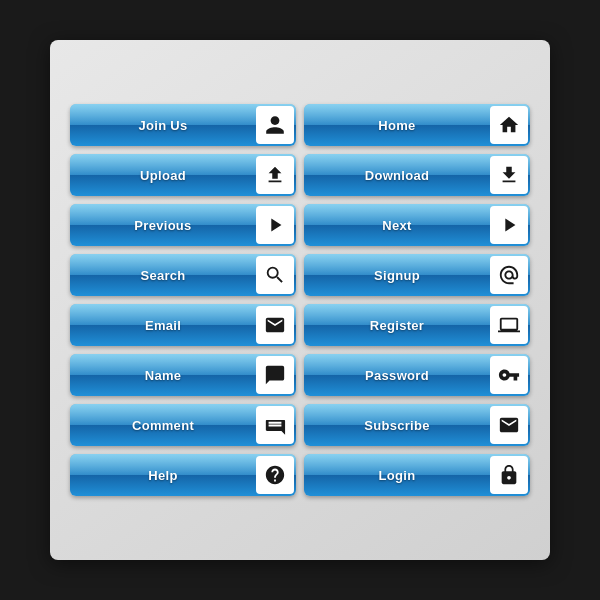  I want to click on email-icon, so click(275, 325).